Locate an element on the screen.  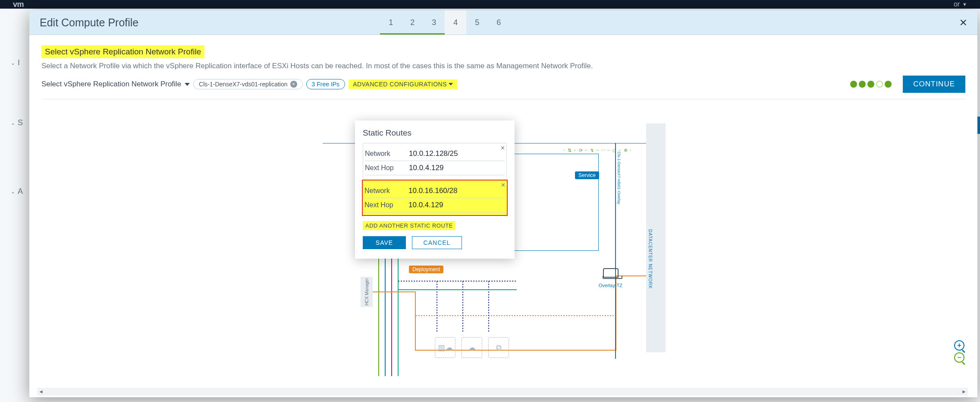
wizard-tabs: 1 2 3 4 5 6 is located at coordinates (445, 22).